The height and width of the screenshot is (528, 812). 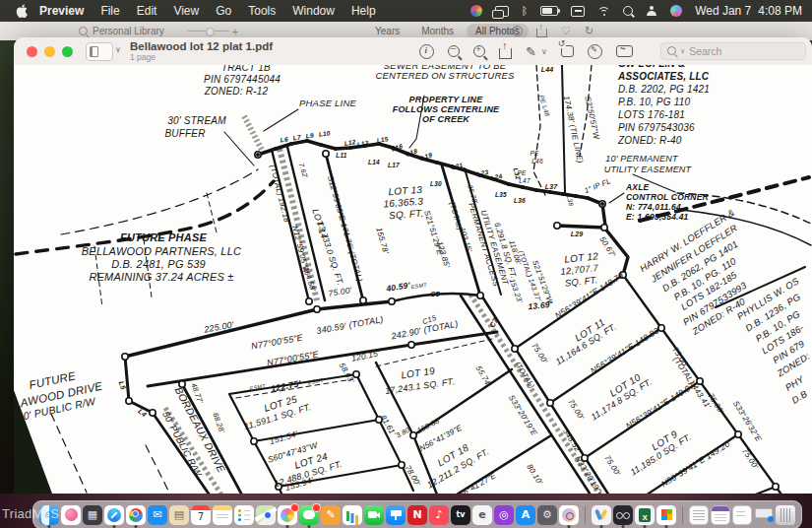 What do you see at coordinates (502, 12) in the screenshot?
I see `screen-mirroring-icon` at bounding box center [502, 12].